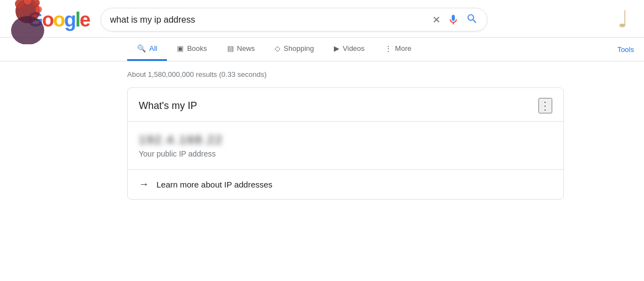 The image size is (644, 281). I want to click on shopping-icon: ◇, so click(278, 49).